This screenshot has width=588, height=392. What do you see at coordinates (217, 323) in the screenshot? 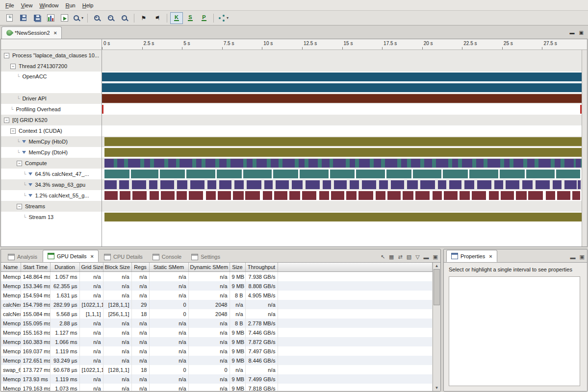
I see `table-row: Memcpy155.095 ms2.88 µsn/an/an/an/an/a8 …` at bounding box center [217, 323].